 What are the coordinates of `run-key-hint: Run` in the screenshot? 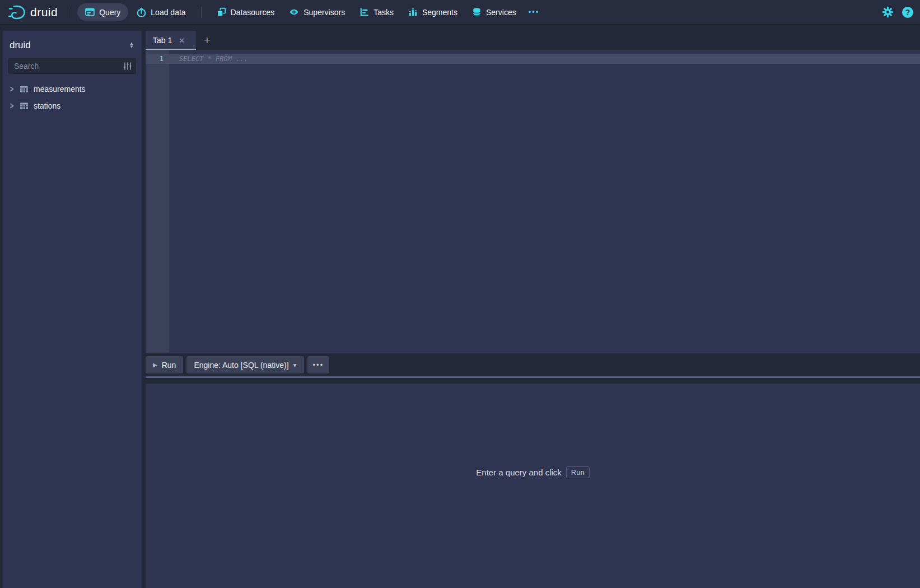 It's located at (578, 473).